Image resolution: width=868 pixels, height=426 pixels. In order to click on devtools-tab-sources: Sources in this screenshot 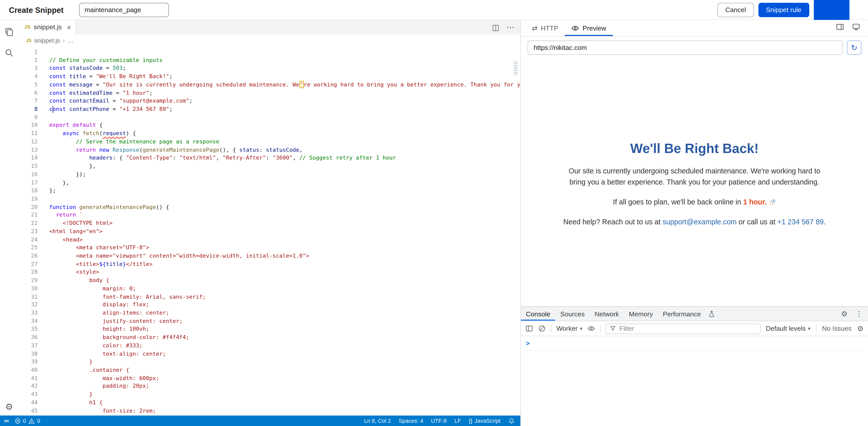, I will do `click(572, 314)`.